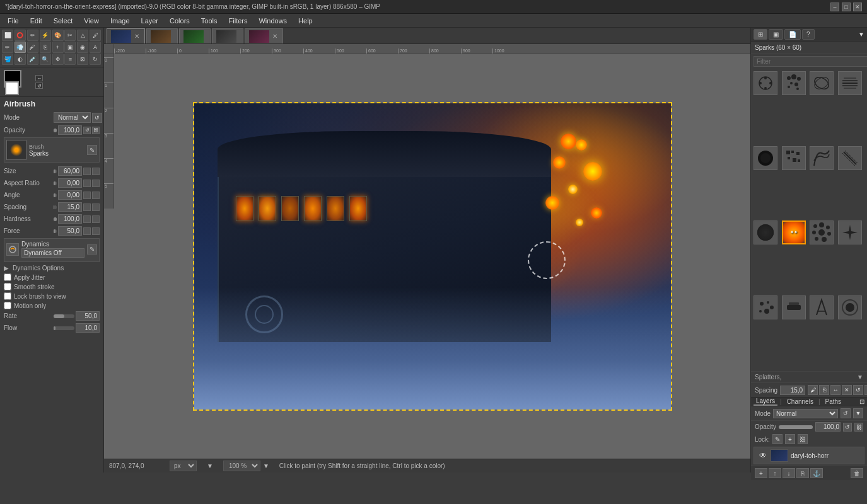 The image size is (867, 504). Describe the element at coordinates (866, 390) in the screenshot. I see `spacing-save-icon: 💾` at that location.